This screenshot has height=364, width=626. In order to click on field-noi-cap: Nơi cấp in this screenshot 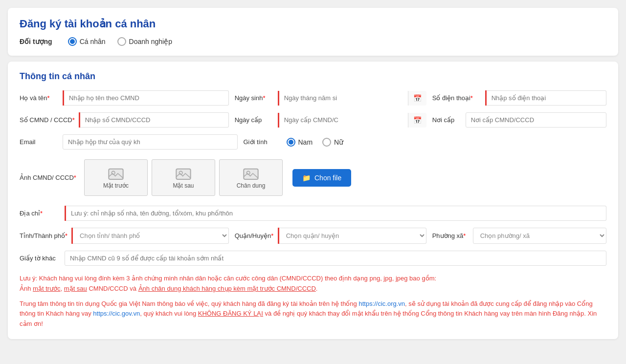, I will do `click(519, 120)`.